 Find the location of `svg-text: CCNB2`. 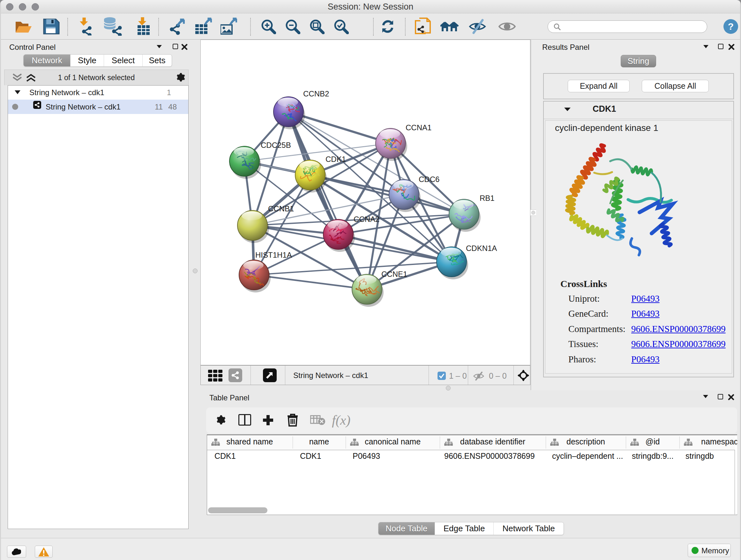

svg-text: CCNB2 is located at coordinates (316, 94).